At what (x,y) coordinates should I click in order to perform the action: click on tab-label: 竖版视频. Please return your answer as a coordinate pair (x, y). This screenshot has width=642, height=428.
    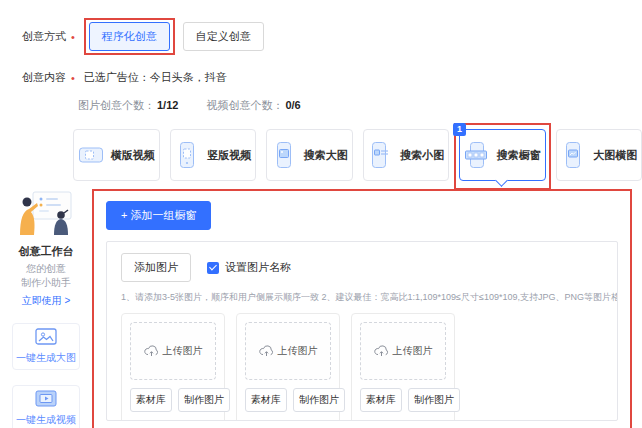
    Looking at the image, I should click on (229, 156).